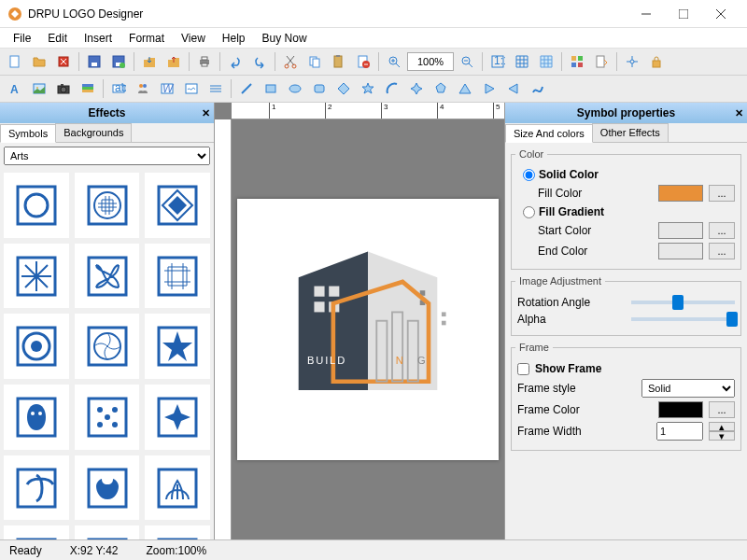 The width and height of the screenshot is (747, 560). What do you see at coordinates (577, 62) in the screenshot?
I see `color-picker-button` at bounding box center [577, 62].